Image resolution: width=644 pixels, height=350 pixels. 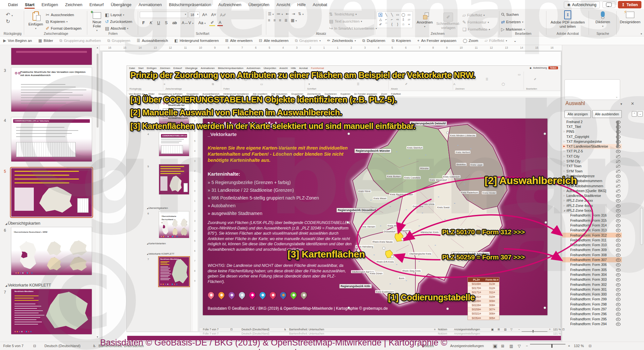 What do you see at coordinates (274, 20) in the screenshot?
I see `align-center-button: ≡` at bounding box center [274, 20].